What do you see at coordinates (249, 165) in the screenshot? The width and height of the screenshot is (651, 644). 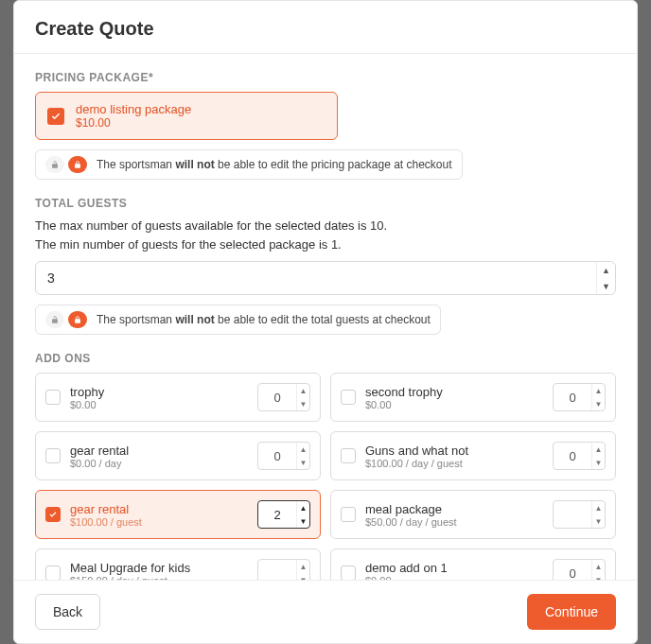 I see `pricing-lock-row: The sportsman will not be able to edit t…` at bounding box center [249, 165].